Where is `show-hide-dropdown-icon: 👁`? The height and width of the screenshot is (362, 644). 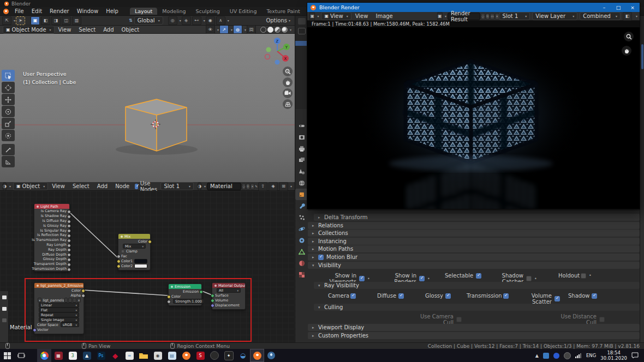 show-hide-dropdown-icon: 👁 is located at coordinates (211, 29).